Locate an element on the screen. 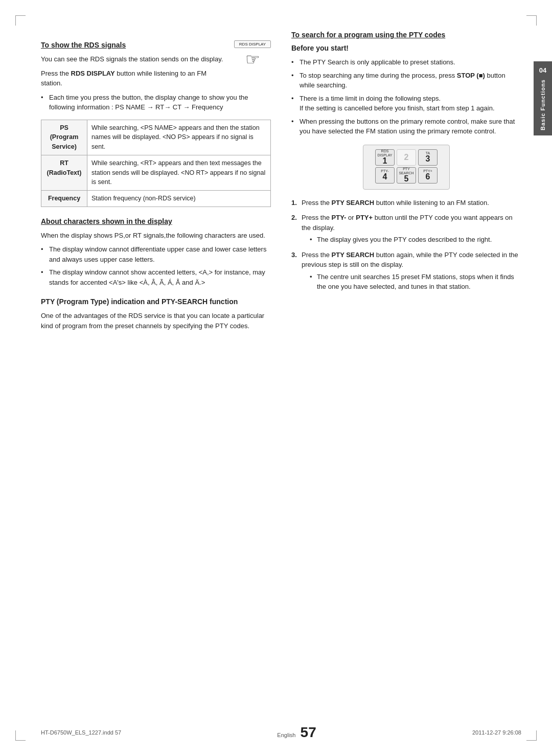  step1-bold: PTY SEARCH is located at coordinates (353, 202).